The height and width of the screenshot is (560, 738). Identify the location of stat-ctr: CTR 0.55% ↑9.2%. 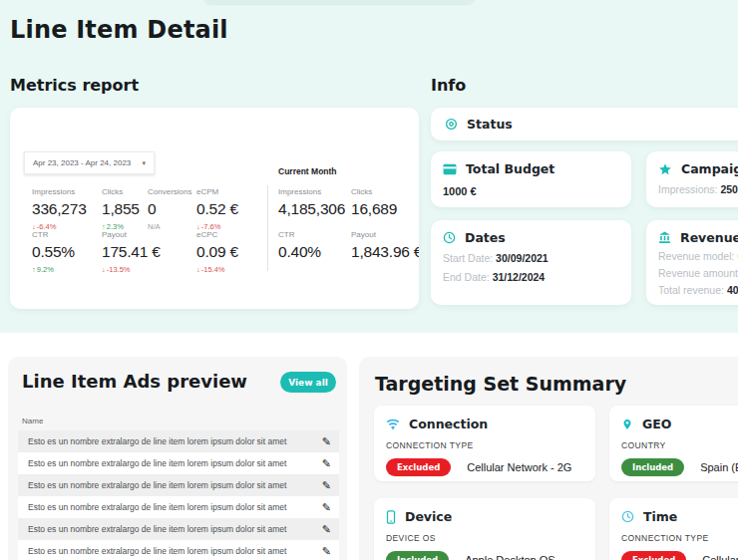
(54, 252).